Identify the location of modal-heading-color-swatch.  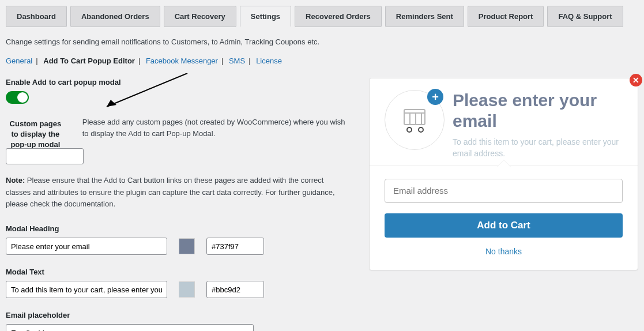
(187, 246).